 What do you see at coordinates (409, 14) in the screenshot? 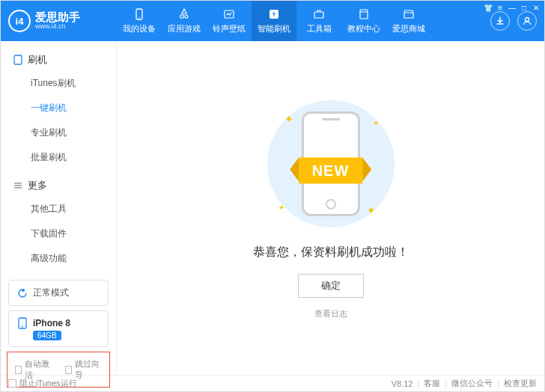
I see `store-icon` at bounding box center [409, 14].